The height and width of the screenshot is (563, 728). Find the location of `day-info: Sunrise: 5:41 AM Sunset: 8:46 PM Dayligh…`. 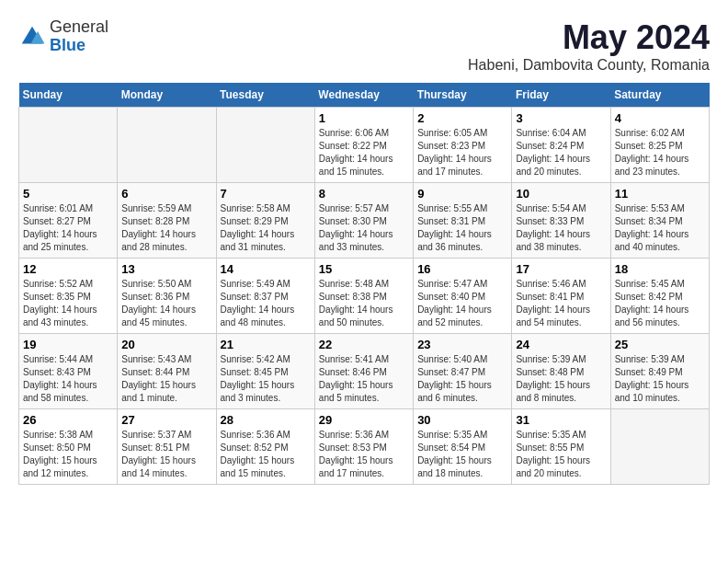

day-info: Sunrise: 5:41 AM Sunset: 8:46 PM Dayligh… is located at coordinates (364, 379).